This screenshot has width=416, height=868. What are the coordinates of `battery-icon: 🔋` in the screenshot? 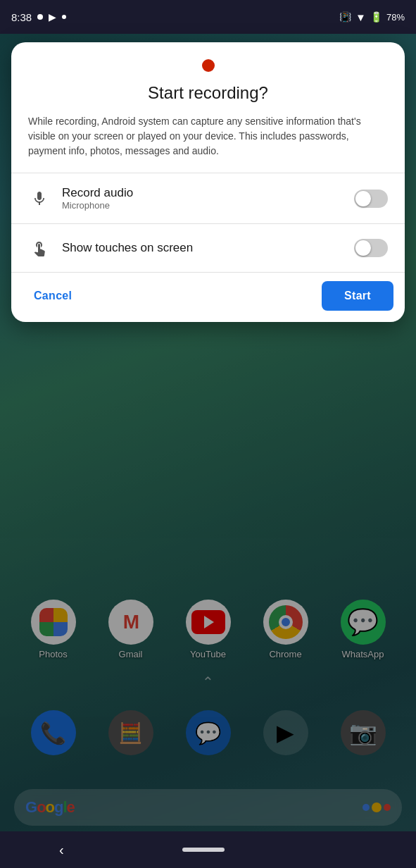 It's located at (376, 17).